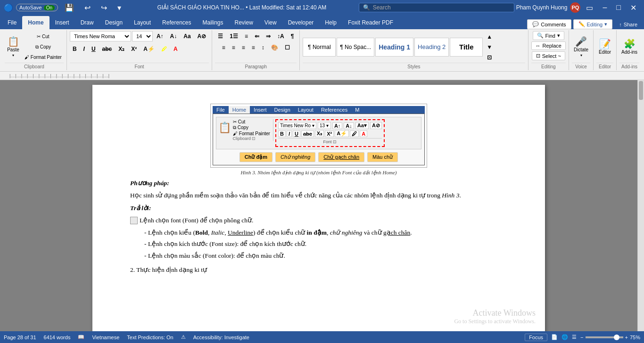 This screenshot has height=343, width=644. What do you see at coordinates (554, 337) in the screenshot?
I see `view-normal-icon: 📄` at bounding box center [554, 337].